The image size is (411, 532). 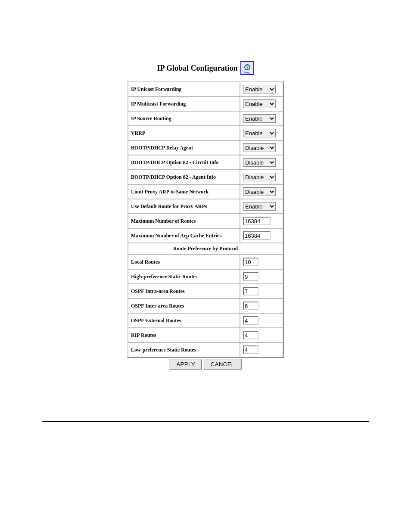 What do you see at coordinates (247, 72) in the screenshot?
I see `help-icon-label: Help` at bounding box center [247, 72].